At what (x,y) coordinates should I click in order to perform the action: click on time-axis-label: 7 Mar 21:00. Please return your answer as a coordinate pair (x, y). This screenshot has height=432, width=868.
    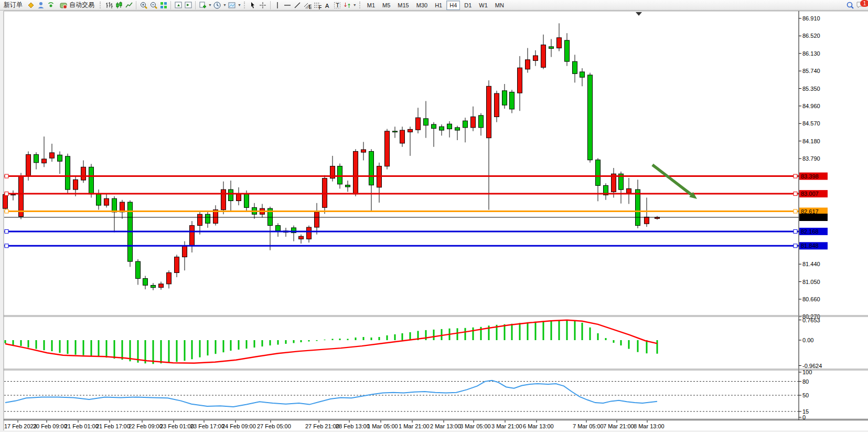
    Looking at the image, I should click on (619, 426).